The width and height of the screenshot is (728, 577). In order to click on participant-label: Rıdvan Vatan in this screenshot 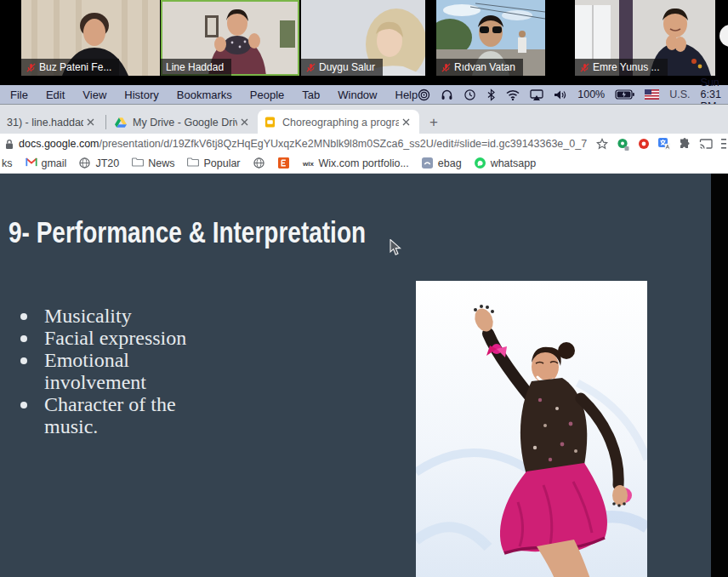, I will do `click(480, 67)`.